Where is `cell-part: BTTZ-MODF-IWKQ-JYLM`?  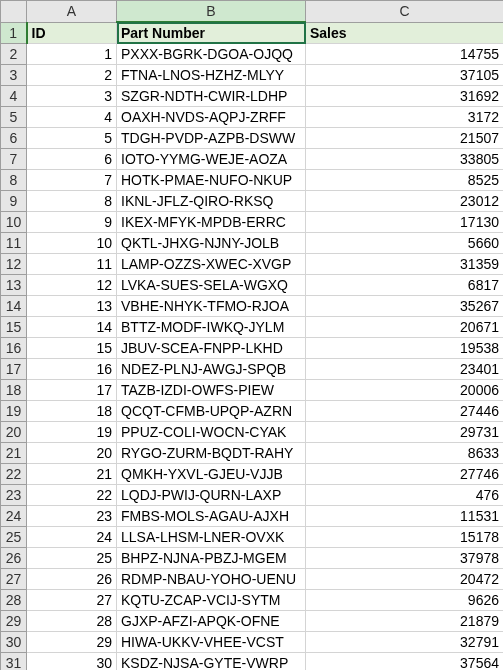 cell-part: BTTZ-MODF-IWKQ-JYLM is located at coordinates (212, 328).